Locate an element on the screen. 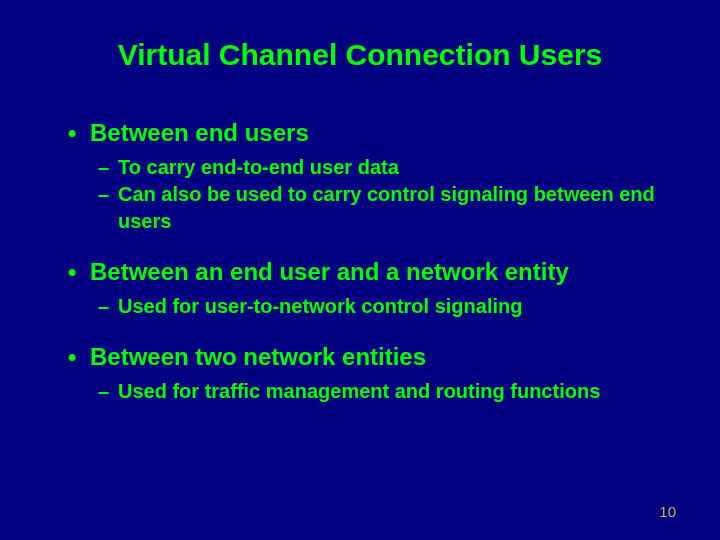  bullet-level2: –Can also be used to carry control signa… is located at coordinates (383, 208).